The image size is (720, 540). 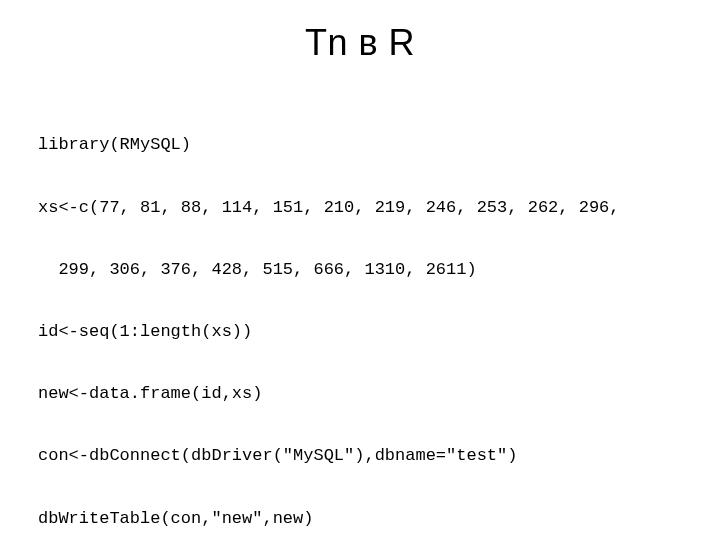 I want to click on code-line: id<-seq(1:length(xs)), so click(x=360, y=332).